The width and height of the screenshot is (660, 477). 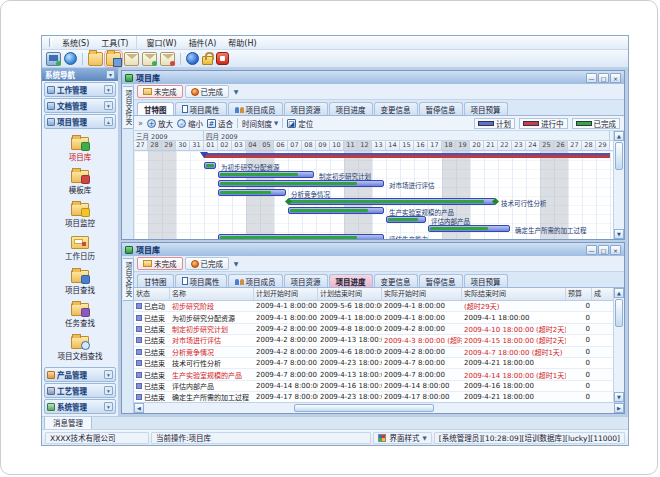 What do you see at coordinates (203, 42) in the screenshot?
I see `menu-plugins: 插件(A)` at bounding box center [203, 42].